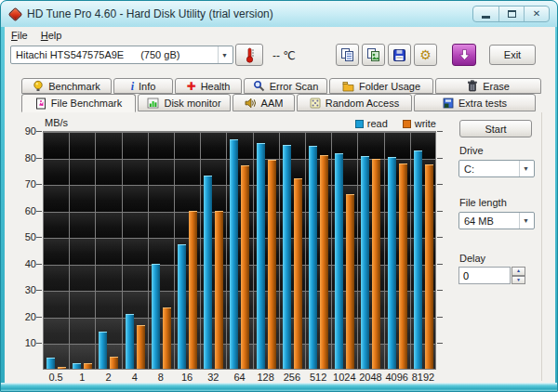  What do you see at coordinates (122, 55) in the screenshot?
I see `drive-select-combo: Hitachi HTS547575A9E(750 gB) ▼` at bounding box center [122, 55].